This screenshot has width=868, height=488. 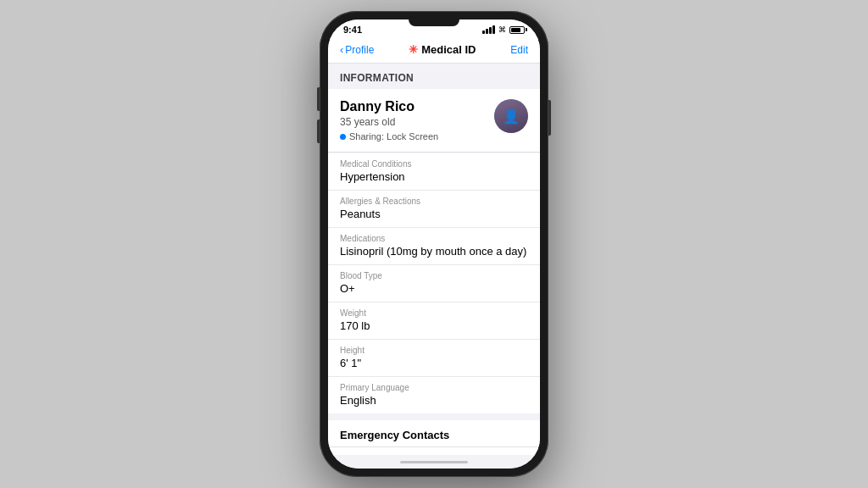 What do you see at coordinates (442, 49) in the screenshot?
I see `nav-title: ✳︎ Medical ID` at bounding box center [442, 49].